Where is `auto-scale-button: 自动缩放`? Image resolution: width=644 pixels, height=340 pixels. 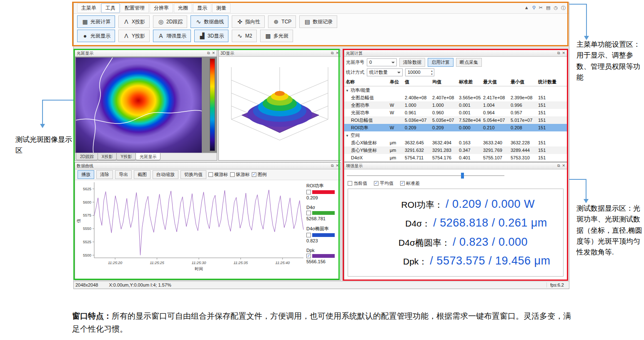 auto-scale-button: 自动缩放 is located at coordinates (165, 174).